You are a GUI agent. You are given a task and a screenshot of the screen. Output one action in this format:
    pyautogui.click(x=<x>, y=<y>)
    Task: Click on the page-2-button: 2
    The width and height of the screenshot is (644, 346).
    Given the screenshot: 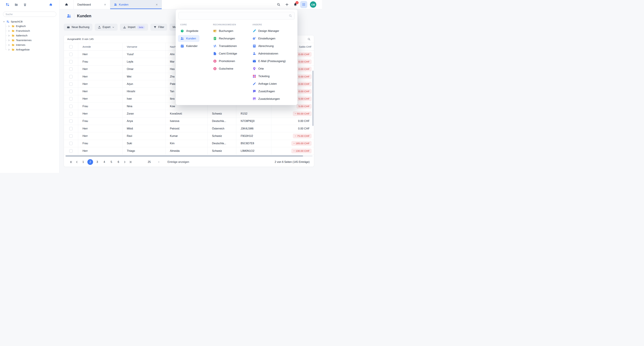 What is the action you would take?
    pyautogui.click(x=90, y=162)
    